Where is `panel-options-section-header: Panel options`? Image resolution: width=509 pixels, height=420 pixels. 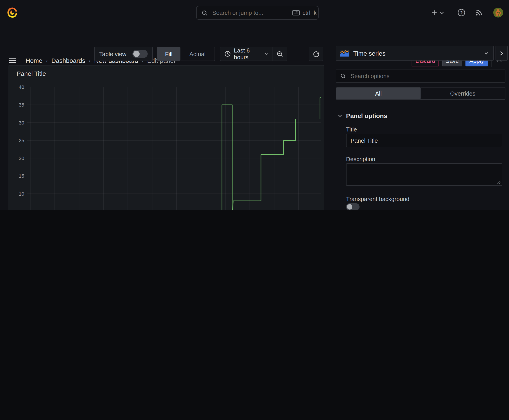
panel-options-section-header: Panel options is located at coordinates (363, 116).